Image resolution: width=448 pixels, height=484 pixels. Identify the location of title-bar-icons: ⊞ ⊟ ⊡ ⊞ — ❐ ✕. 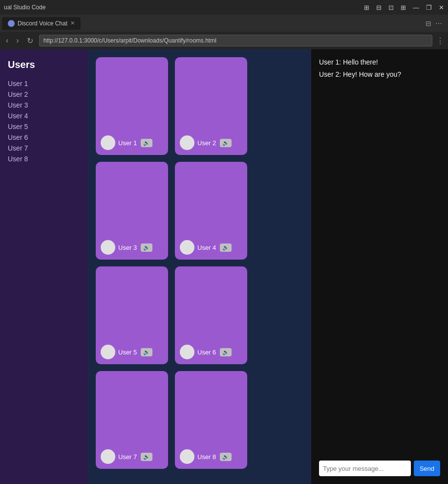
(404, 8).